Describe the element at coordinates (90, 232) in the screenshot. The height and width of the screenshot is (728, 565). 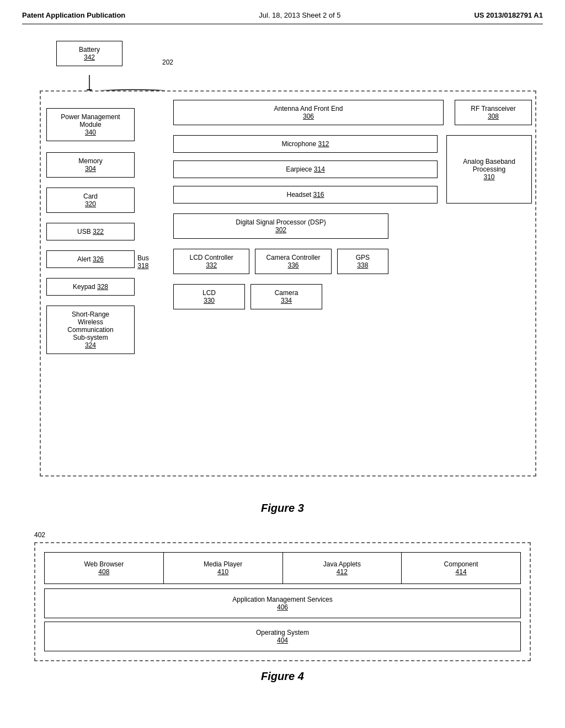
I see `usb-box: USB 322` at that location.